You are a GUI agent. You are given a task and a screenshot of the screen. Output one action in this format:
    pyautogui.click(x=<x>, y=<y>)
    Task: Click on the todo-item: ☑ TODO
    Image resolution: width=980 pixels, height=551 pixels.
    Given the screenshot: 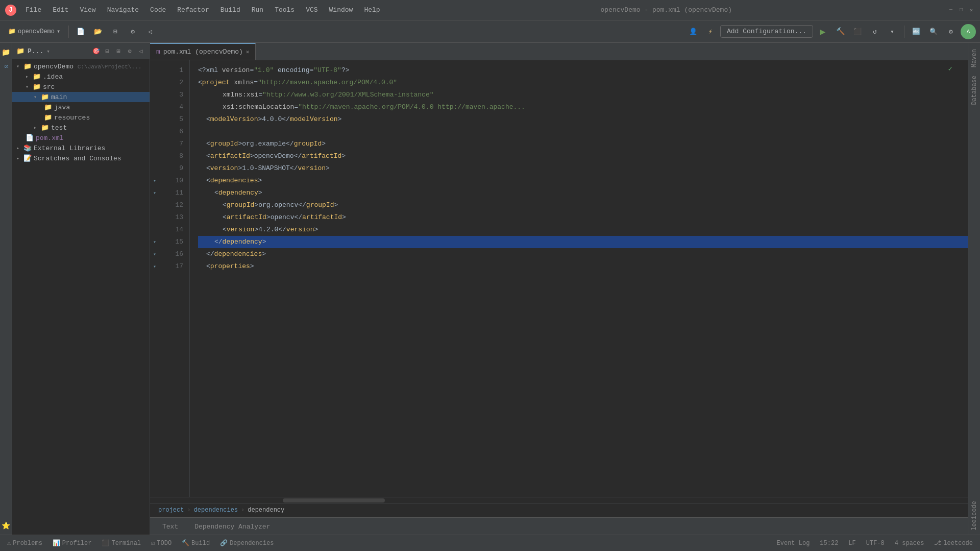 What is the action you would take?
    pyautogui.click(x=161, y=543)
    